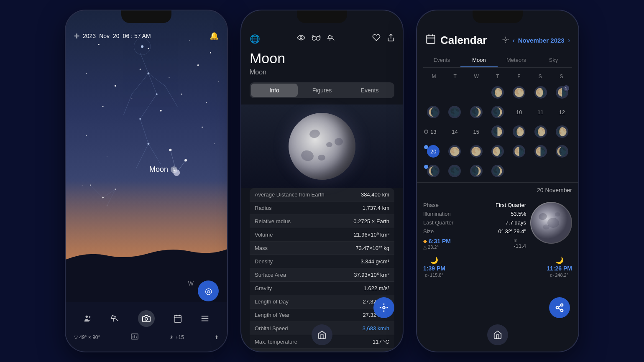 The height and width of the screenshot is (362, 644). Describe the element at coordinates (322, 262) in the screenshot. I see `table-row: Density 3.344 g/cm³` at that location.